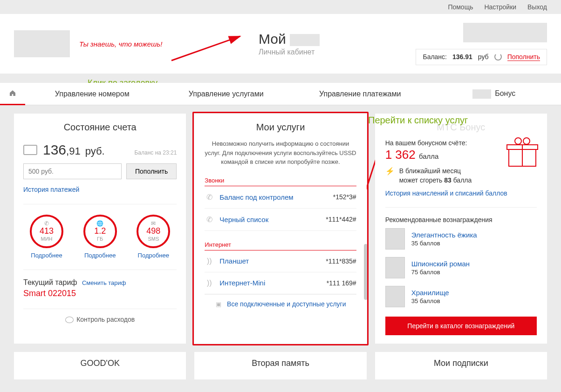 The width and height of the screenshot is (561, 392). I want to click on service-link: Черный список, so click(270, 220).